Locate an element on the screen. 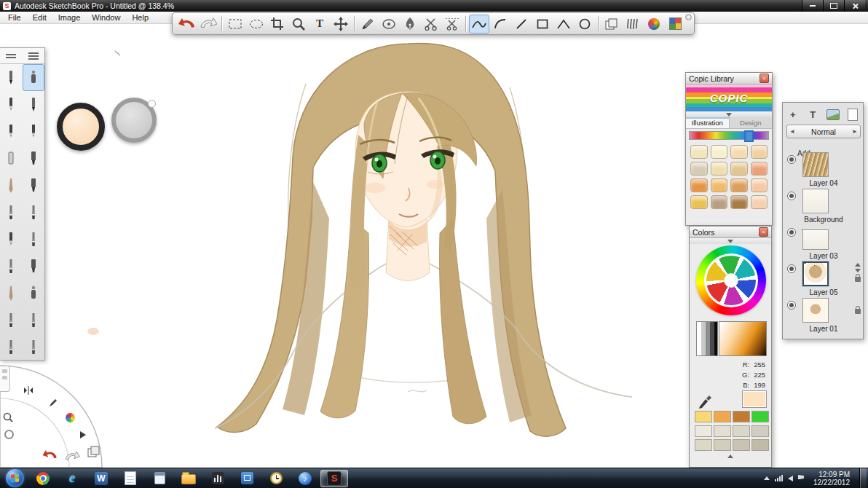  tab-design: Design is located at coordinates (751, 122).